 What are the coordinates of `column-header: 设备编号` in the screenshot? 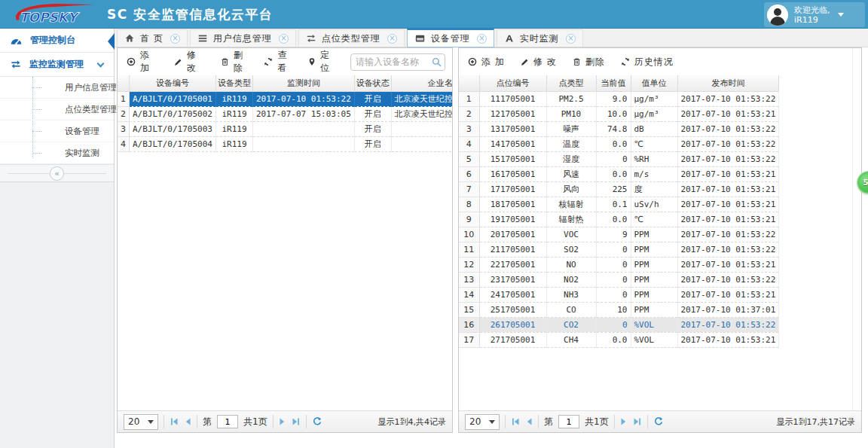 It's located at (173, 83).